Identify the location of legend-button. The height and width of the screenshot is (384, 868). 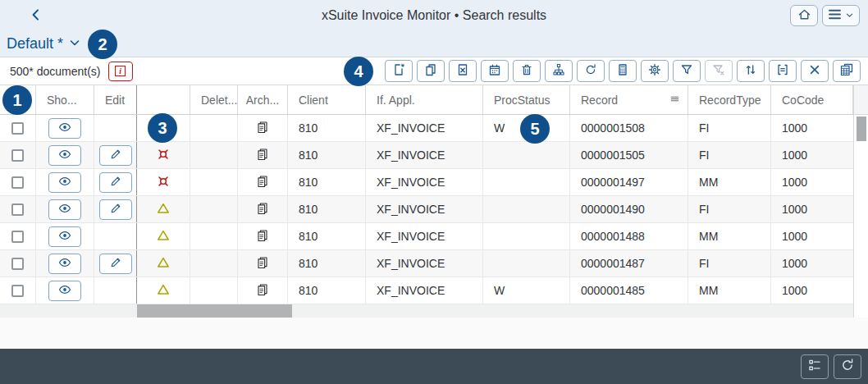
(783, 71).